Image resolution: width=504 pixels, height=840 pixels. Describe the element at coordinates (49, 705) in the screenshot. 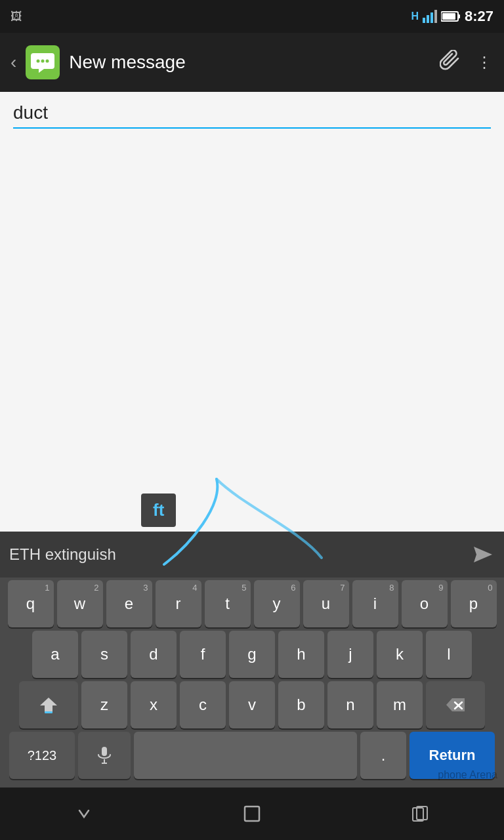

I see `shift-key` at that location.